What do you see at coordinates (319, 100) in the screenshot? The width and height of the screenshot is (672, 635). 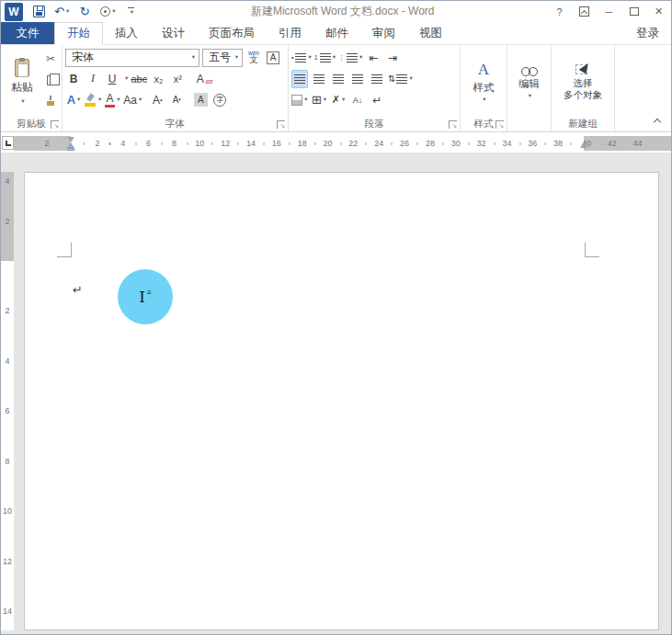 I see `borders-button: ⊞▾` at bounding box center [319, 100].